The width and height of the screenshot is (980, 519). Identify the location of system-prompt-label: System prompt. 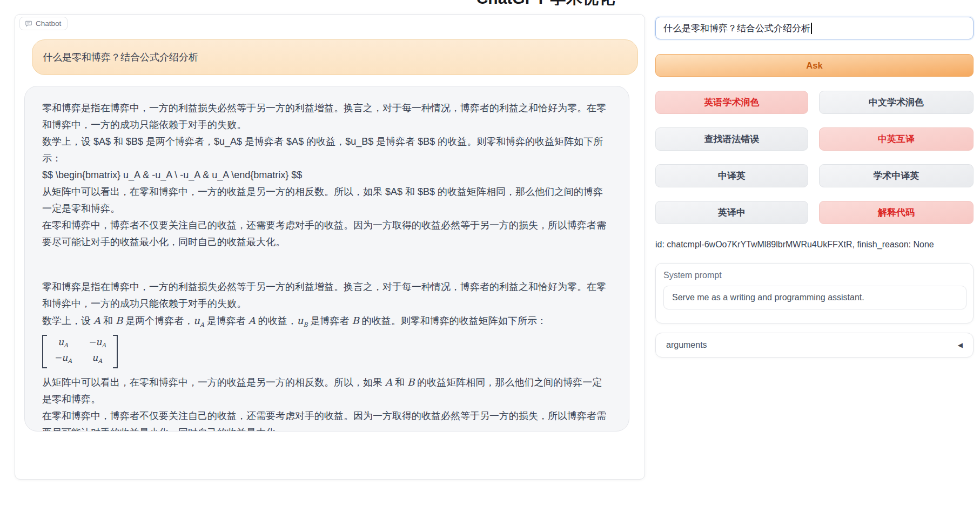
(815, 275).